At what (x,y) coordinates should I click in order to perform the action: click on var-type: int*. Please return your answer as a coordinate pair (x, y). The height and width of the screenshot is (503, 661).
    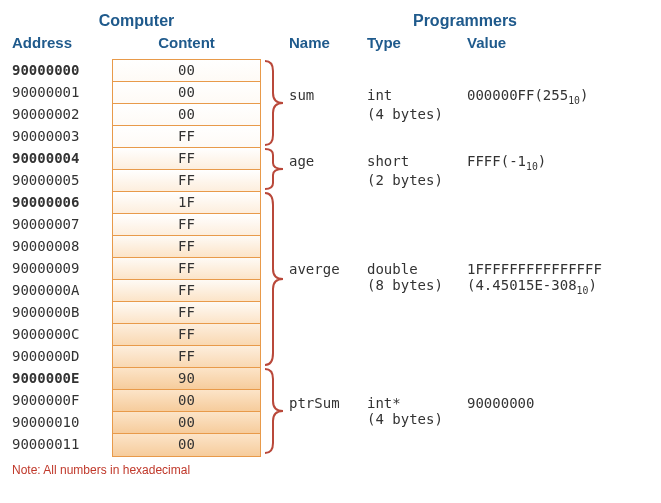
    Looking at the image, I should click on (417, 403).